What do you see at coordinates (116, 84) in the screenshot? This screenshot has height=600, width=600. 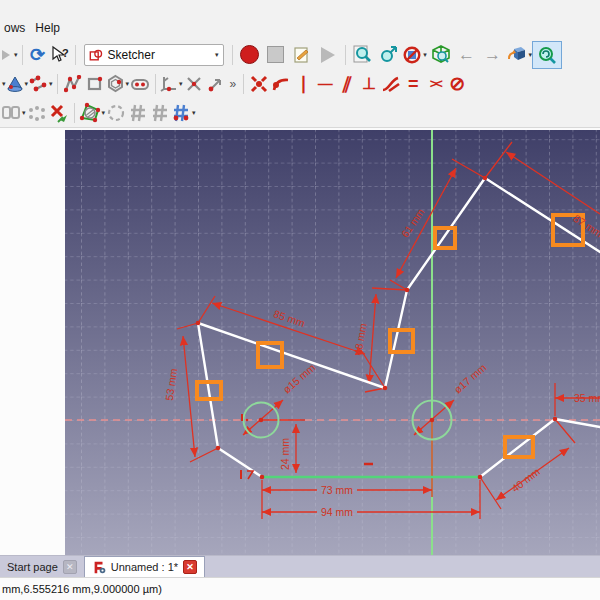 I see `hexagon-icon` at bounding box center [116, 84].